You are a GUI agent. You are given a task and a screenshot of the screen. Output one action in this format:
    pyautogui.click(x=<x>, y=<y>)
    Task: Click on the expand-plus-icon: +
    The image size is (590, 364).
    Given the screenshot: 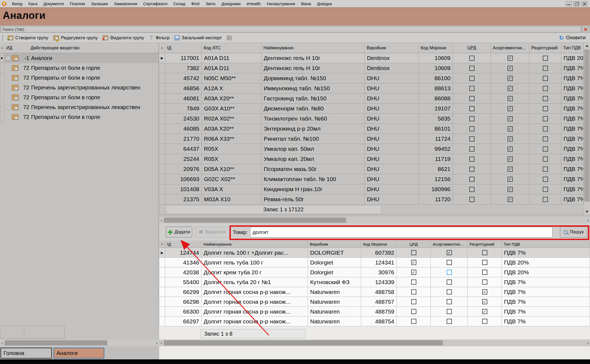 What is the action you would take?
    pyautogui.click(x=8, y=107)
    